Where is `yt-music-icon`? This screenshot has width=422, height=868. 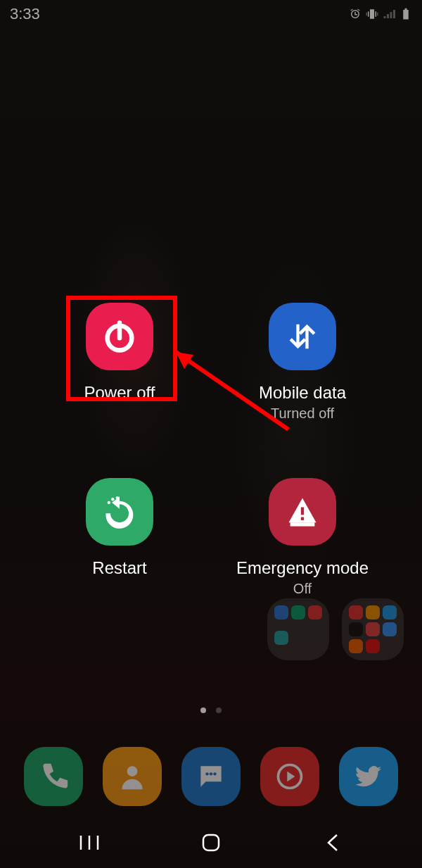 yt-music-icon is located at coordinates (290, 776).